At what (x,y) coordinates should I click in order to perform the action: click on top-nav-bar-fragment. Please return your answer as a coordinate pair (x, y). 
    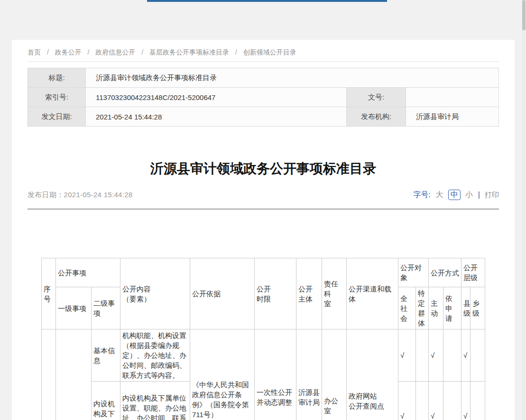
    Looking at the image, I should click on (267, 1).